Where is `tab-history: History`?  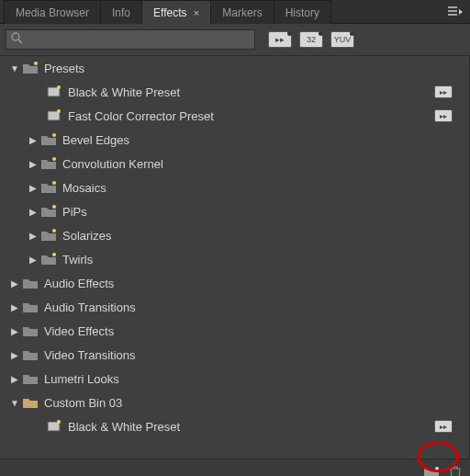 tab-history: History is located at coordinates (303, 12).